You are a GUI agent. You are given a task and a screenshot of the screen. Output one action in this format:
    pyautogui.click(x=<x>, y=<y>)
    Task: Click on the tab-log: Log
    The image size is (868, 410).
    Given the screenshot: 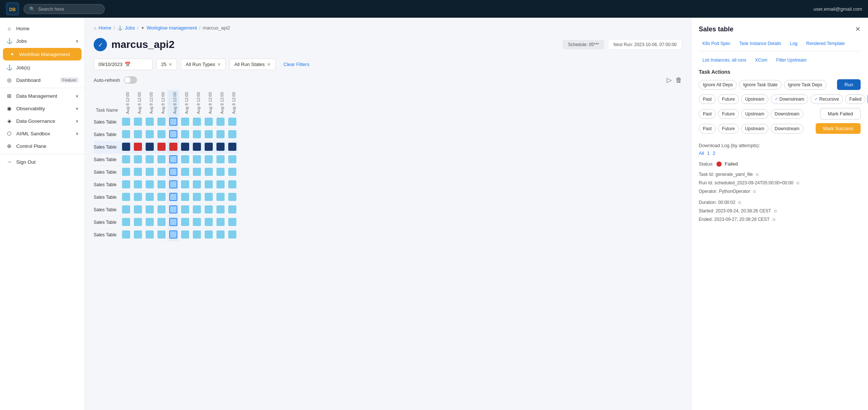 What is the action you would take?
    pyautogui.click(x=794, y=44)
    